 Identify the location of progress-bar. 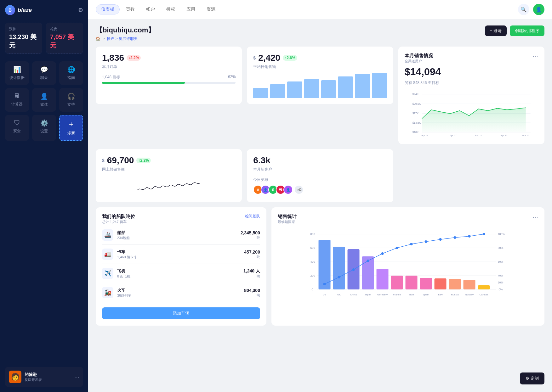
(169, 83).